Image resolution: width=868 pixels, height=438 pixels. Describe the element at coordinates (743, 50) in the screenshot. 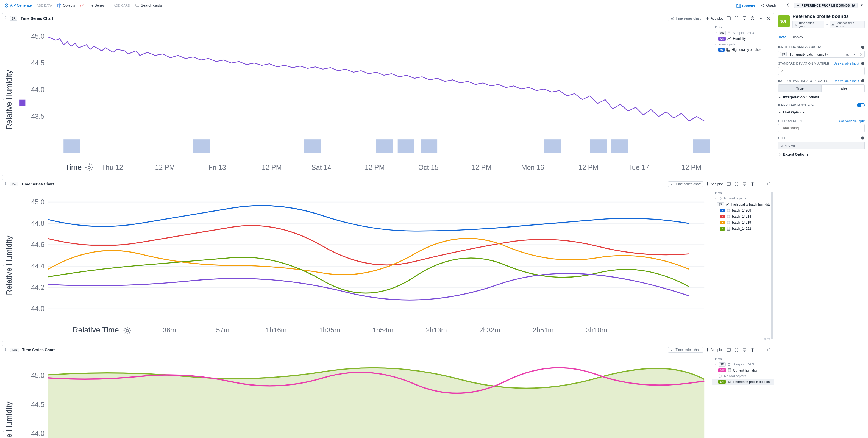

I see `plot-row: $U High quality batches` at that location.